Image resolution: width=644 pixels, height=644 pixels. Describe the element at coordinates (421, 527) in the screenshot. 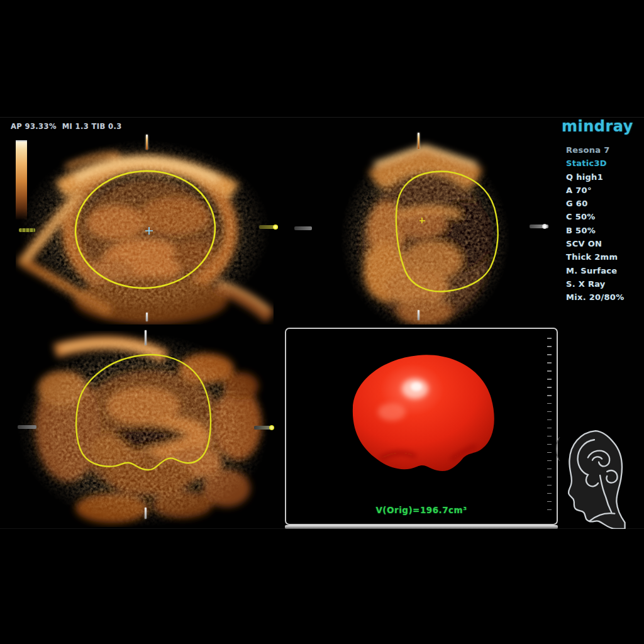

I see `panel-bottom-bar` at that location.